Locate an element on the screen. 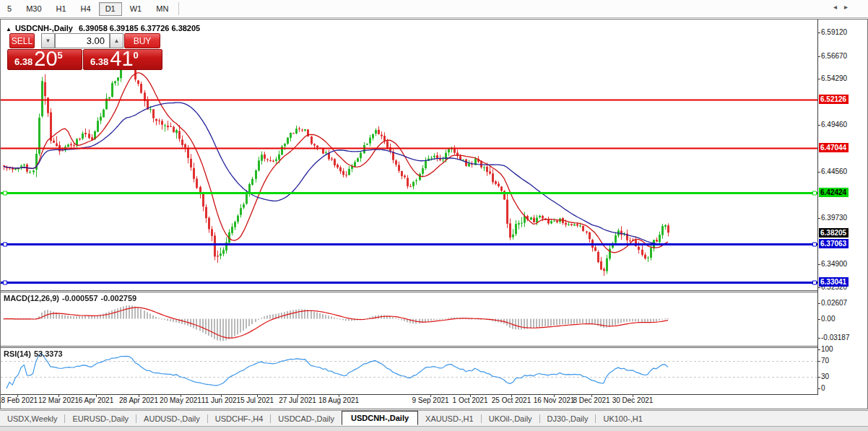 The height and width of the screenshot is (431, 868). hline-price-label: 6.52126 is located at coordinates (833, 100).